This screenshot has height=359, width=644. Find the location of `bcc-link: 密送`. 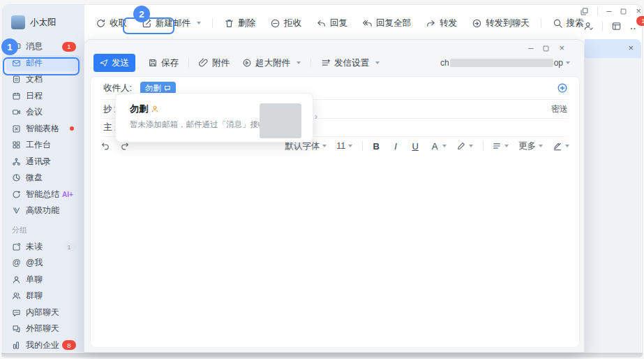

bcc-link: 密送 is located at coordinates (560, 109).